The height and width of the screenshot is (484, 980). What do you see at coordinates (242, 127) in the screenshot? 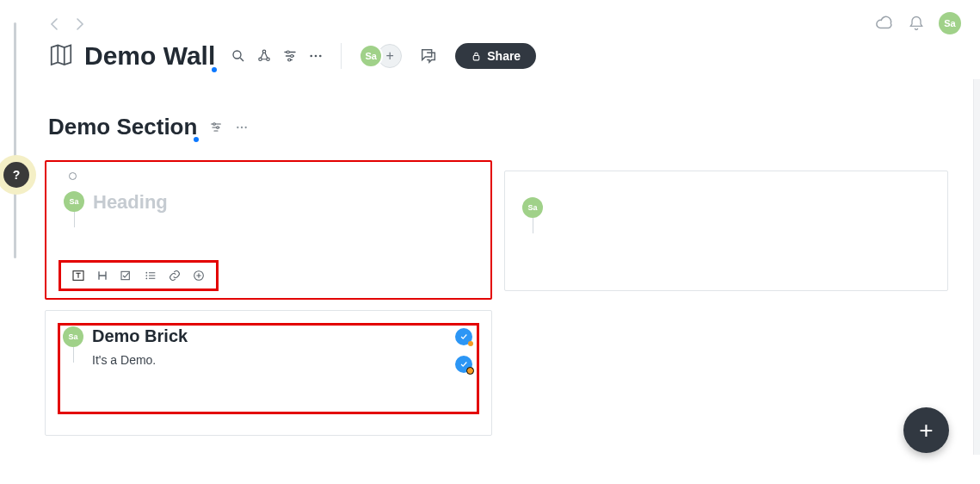
I see `section-more-icon` at bounding box center [242, 127].